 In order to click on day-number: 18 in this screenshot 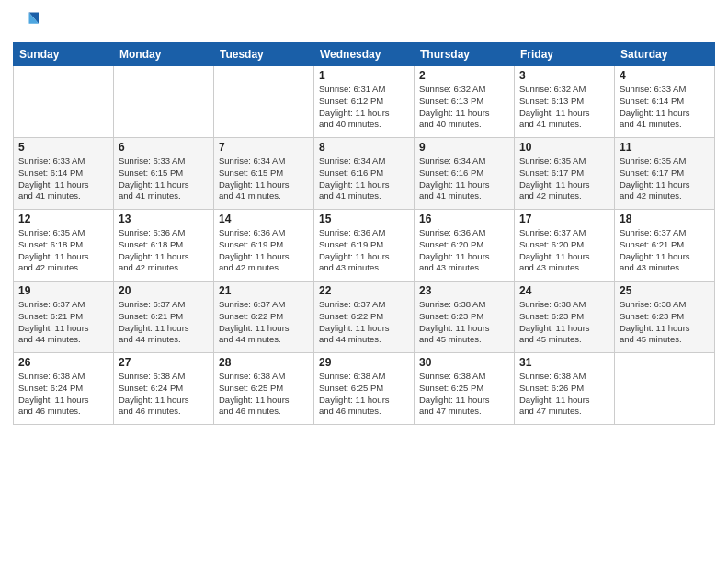, I will do `click(665, 219)`.